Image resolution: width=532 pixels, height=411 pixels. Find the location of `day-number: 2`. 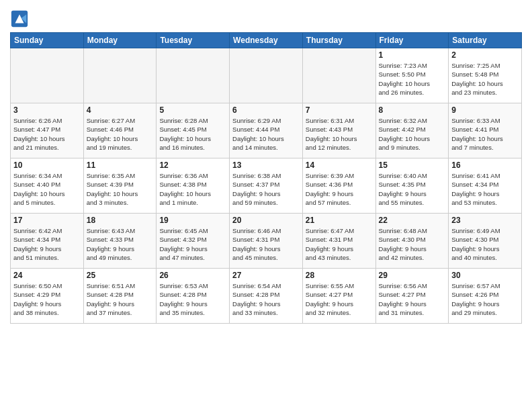

day-number: 2 is located at coordinates (485, 55).